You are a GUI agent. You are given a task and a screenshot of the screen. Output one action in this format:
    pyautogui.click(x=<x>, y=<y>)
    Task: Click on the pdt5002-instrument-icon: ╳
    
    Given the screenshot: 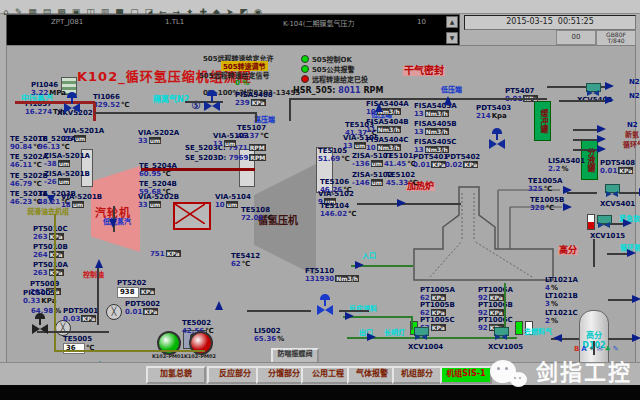 What is the action you would take?
    pyautogui.click(x=114, y=312)
    